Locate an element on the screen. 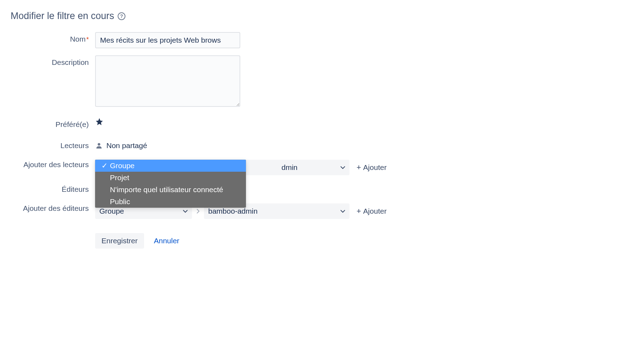 The width and height of the screenshot is (644, 342). row-description: Description is located at coordinates (322, 81).